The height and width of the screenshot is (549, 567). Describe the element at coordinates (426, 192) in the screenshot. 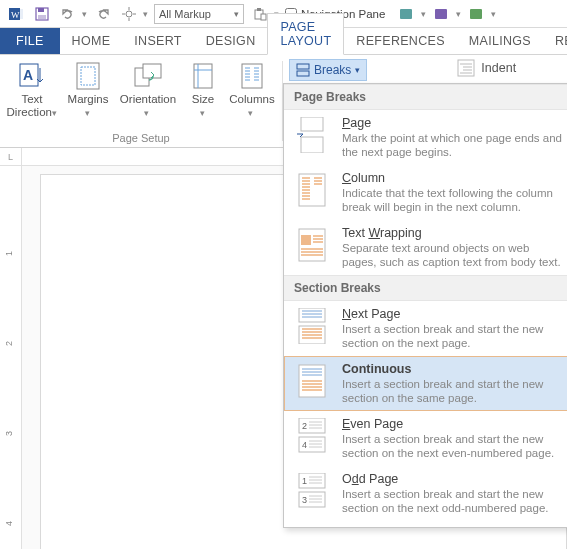

I see `menuitem-column-break: Column Indicate that the text following …` at that location.